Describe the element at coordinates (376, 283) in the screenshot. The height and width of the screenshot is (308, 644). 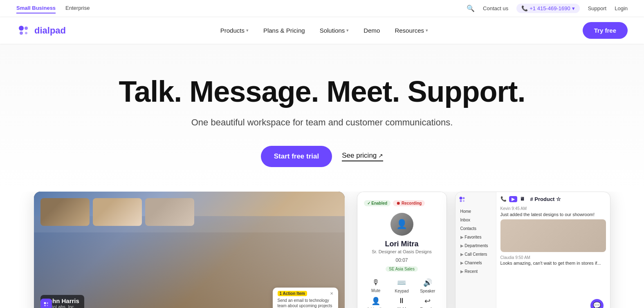
I see `mute-icon: 🎙` at that location.